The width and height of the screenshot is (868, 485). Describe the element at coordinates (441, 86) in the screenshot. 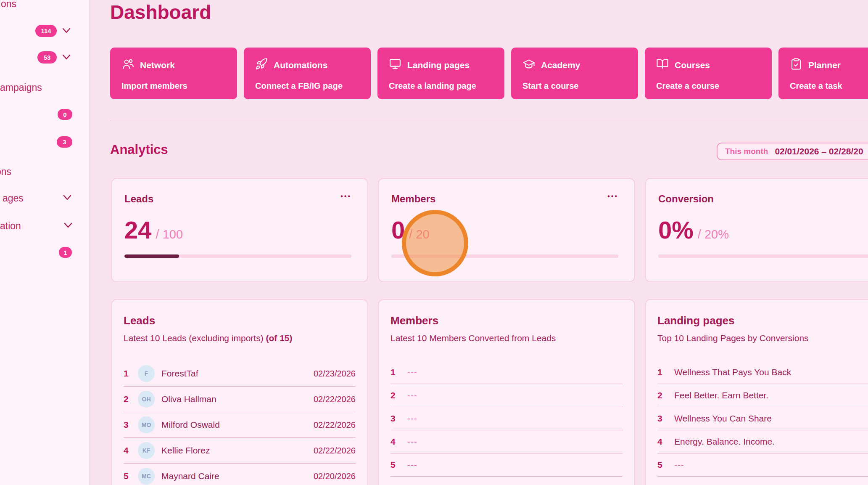

I see `quick-action-subtitle: Create a landing page` at that location.